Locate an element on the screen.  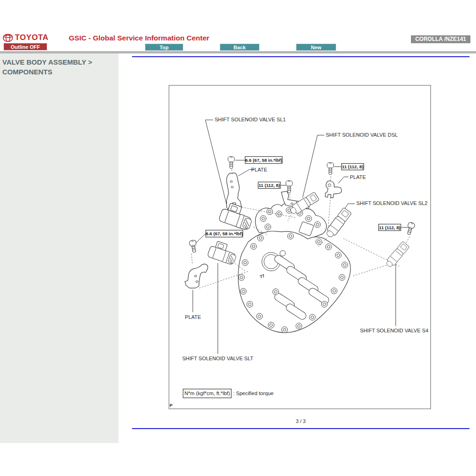
page-marker: P is located at coordinates (171, 405).